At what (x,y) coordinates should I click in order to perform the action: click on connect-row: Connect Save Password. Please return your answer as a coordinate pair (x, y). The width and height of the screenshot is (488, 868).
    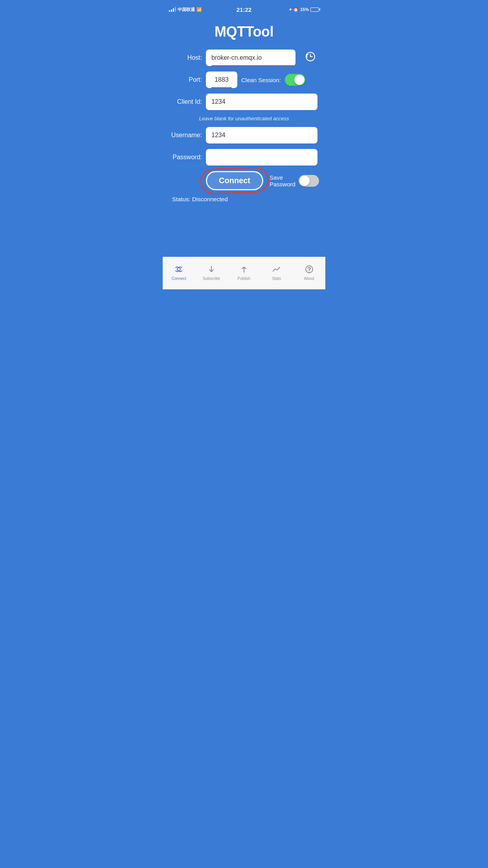
    Looking at the image, I should click on (244, 181).